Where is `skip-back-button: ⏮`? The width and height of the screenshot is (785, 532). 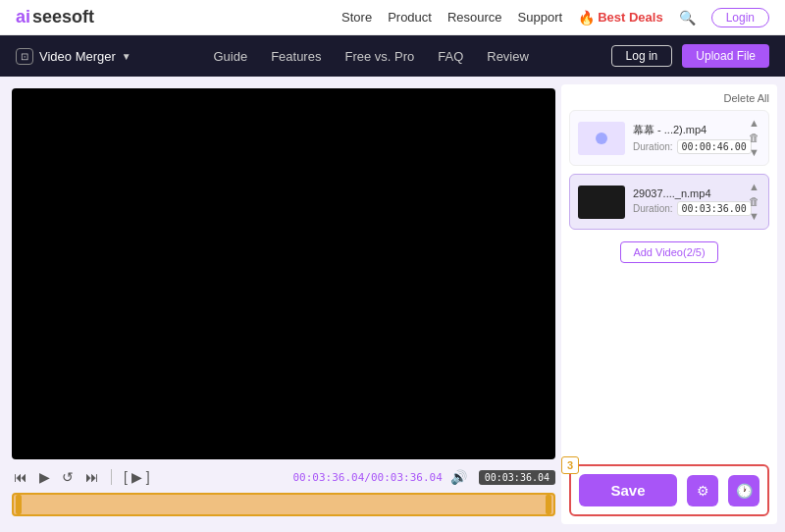 skip-back-button: ⏮ is located at coordinates (21, 477).